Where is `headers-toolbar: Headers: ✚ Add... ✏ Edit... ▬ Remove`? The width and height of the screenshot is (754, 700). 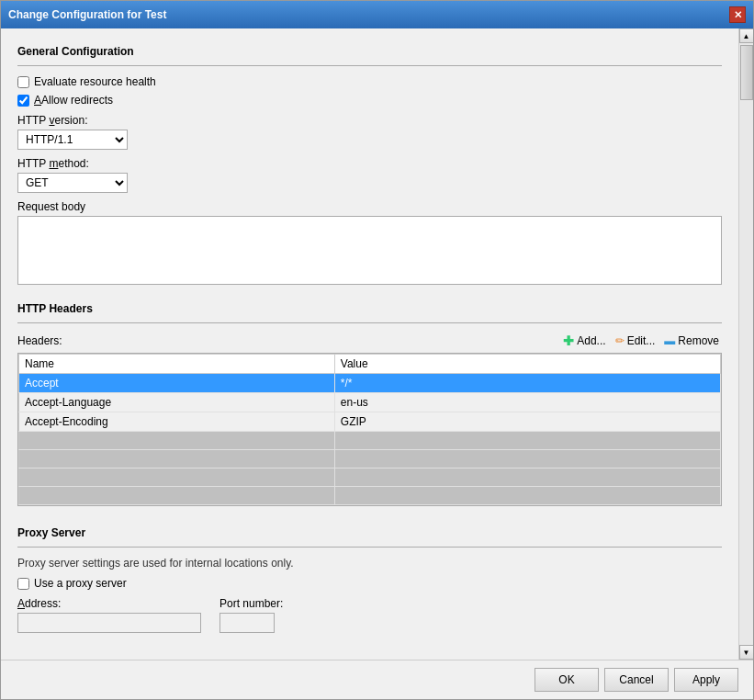
headers-toolbar: Headers: ✚ Add... ✏ Edit... ▬ Remove is located at coordinates (369, 341).